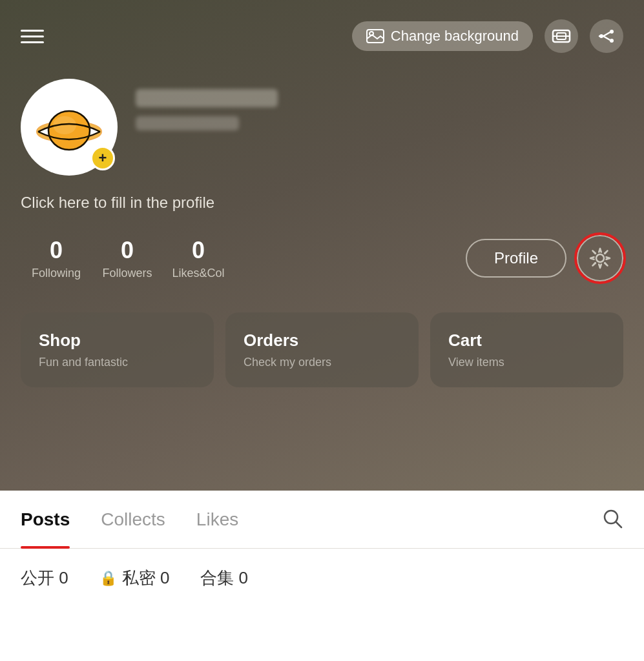 The height and width of the screenshot is (661, 644). Describe the element at coordinates (607, 36) in the screenshot. I see `share-button` at that location.